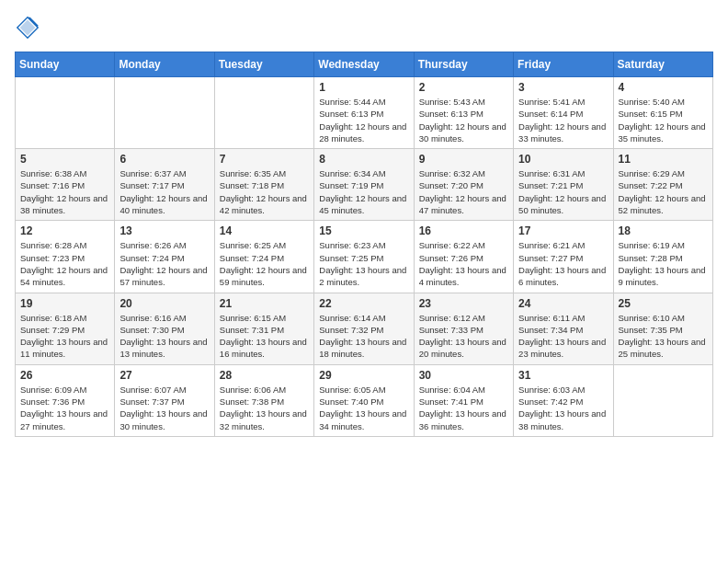  I want to click on day-number: 1, so click(364, 87).